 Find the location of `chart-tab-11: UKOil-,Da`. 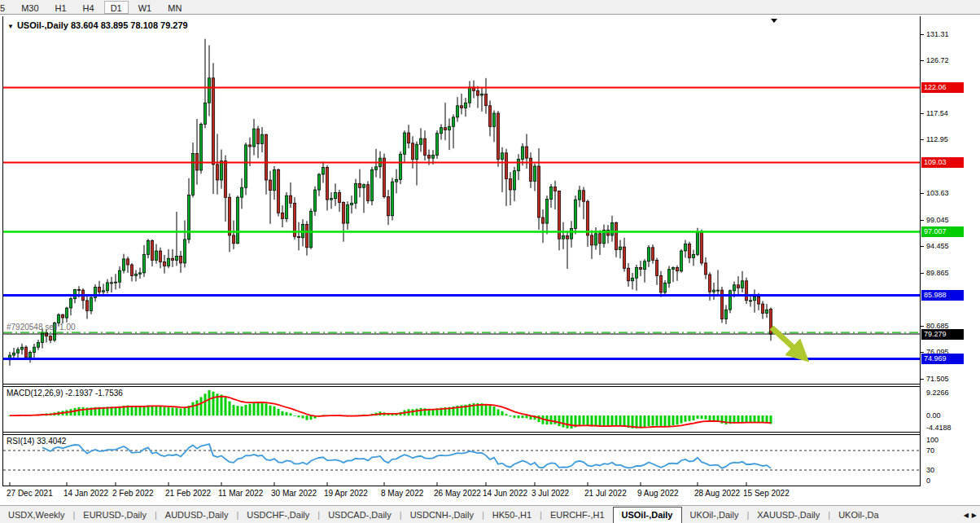

chart-tab-11: UKOil-,Da is located at coordinates (859, 515).